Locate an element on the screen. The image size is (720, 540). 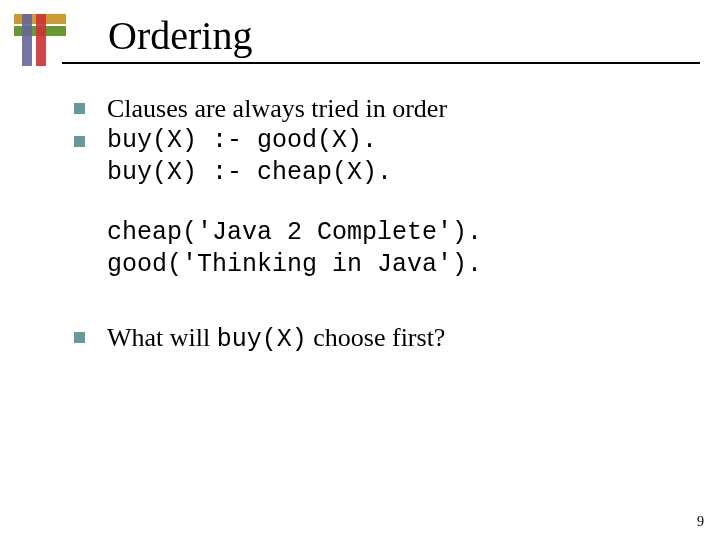
slide-logo is located at coordinates (44, 44).